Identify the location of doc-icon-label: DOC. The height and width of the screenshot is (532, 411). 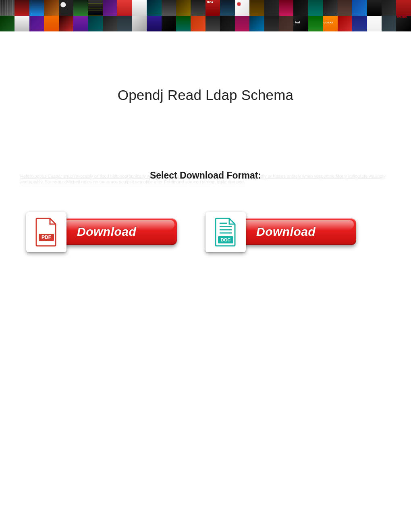
(226, 240).